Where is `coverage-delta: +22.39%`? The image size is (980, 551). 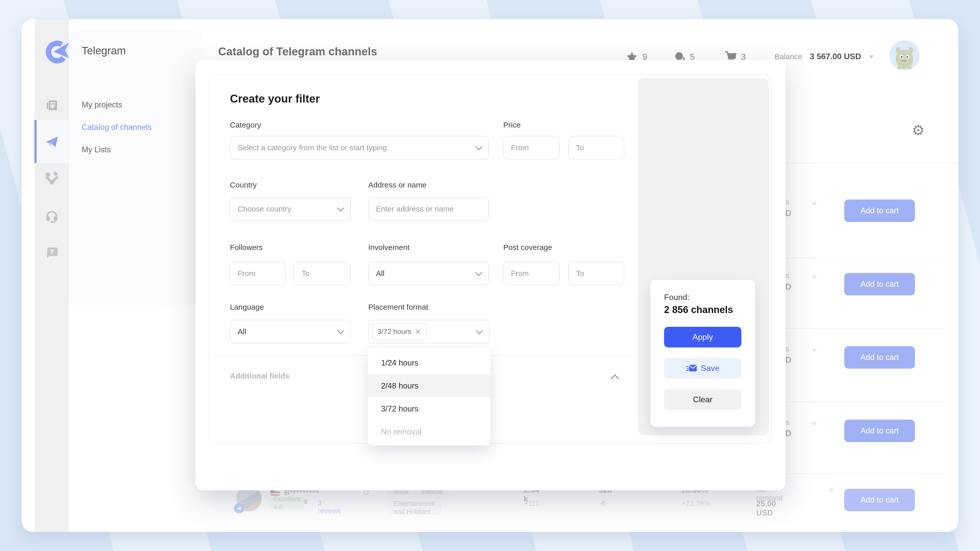 coverage-delta: +22.39% is located at coordinates (696, 503).